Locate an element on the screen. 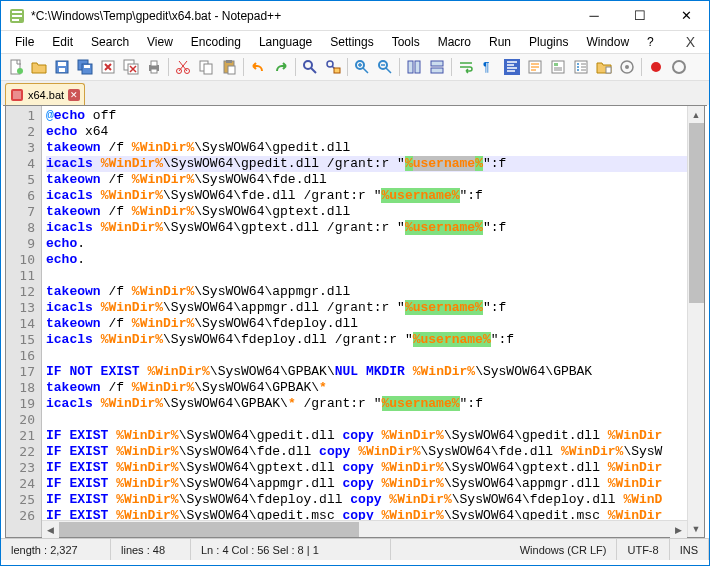 Image resolution: width=710 pixels, height=566 pixels. find-icon is located at coordinates (310, 67).